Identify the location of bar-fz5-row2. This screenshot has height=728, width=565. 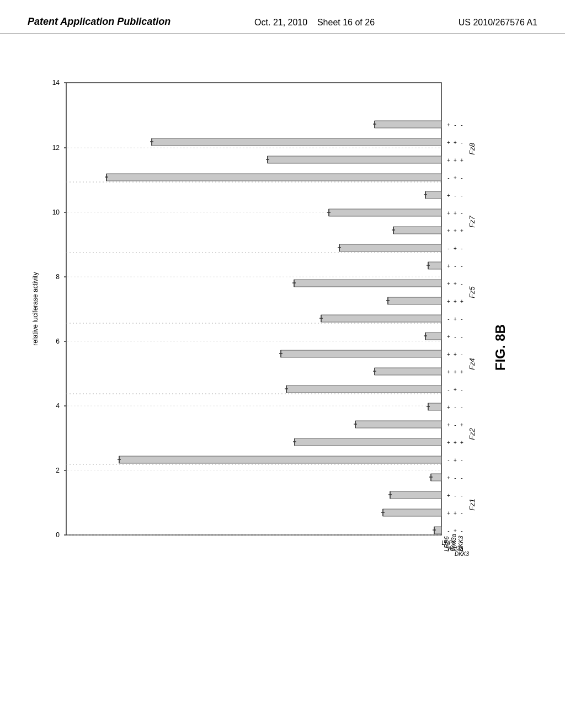
(415, 301).